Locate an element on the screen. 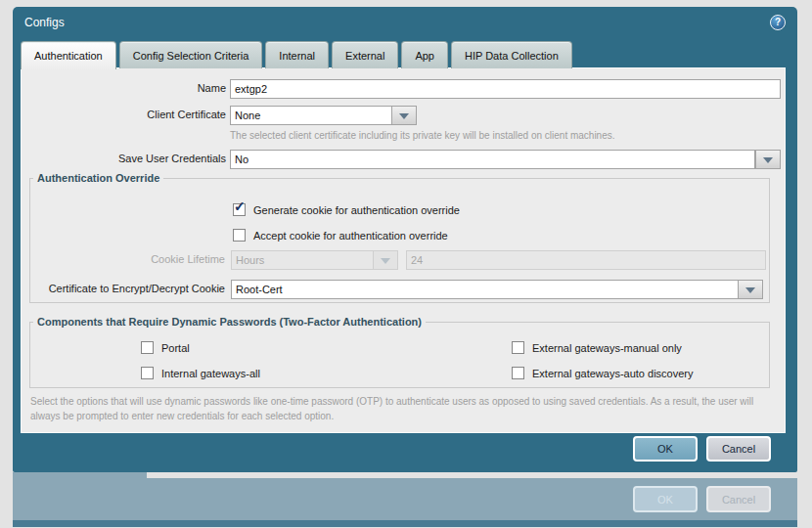 The height and width of the screenshot is (528, 812). external-gateways-manual-label: External gateways-manual only is located at coordinates (607, 348).